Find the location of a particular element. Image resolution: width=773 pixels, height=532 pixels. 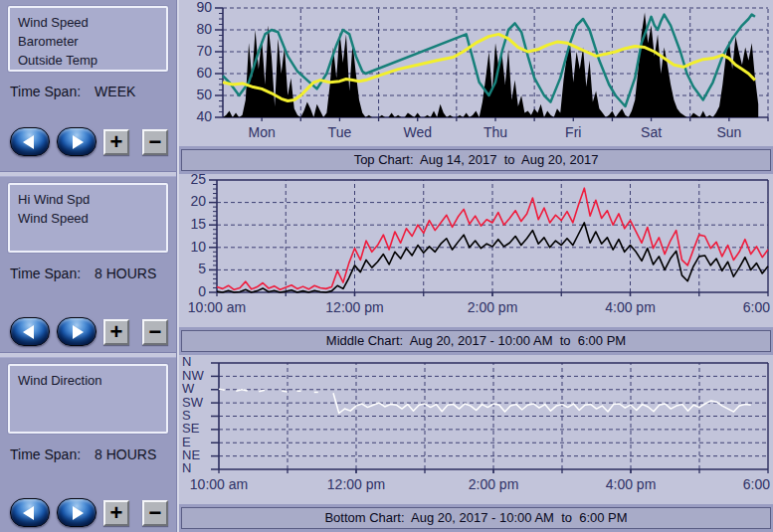

middle-chart-buttons: + − is located at coordinates (90, 332).